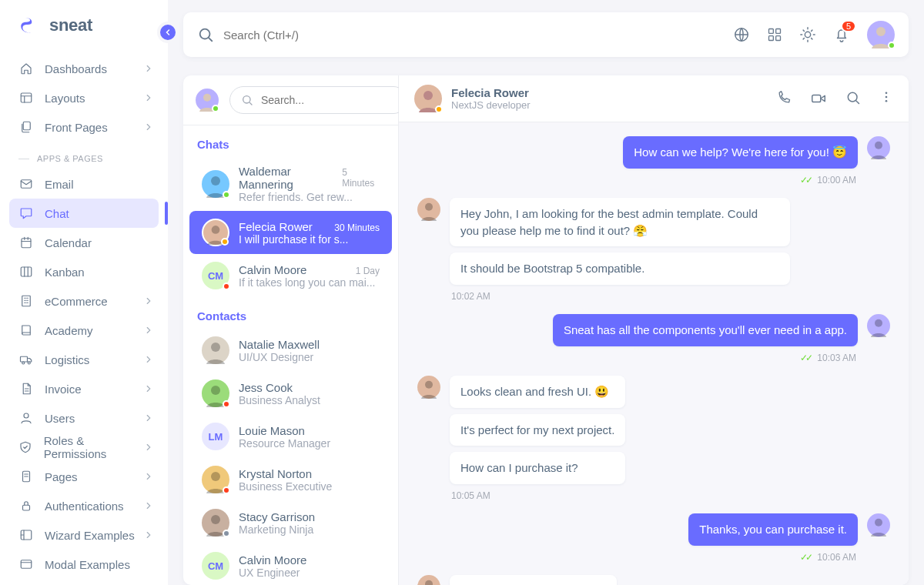 The image size is (924, 585). What do you see at coordinates (784, 99) in the screenshot?
I see `voice-call-button` at bounding box center [784, 99].